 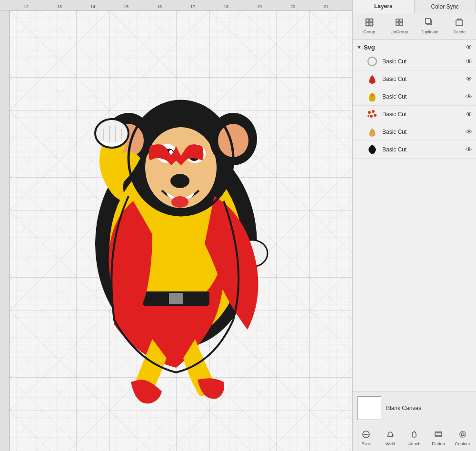 What do you see at coordinates (26, 7) in the screenshot?
I see `ruler-mark: 12` at bounding box center [26, 7].